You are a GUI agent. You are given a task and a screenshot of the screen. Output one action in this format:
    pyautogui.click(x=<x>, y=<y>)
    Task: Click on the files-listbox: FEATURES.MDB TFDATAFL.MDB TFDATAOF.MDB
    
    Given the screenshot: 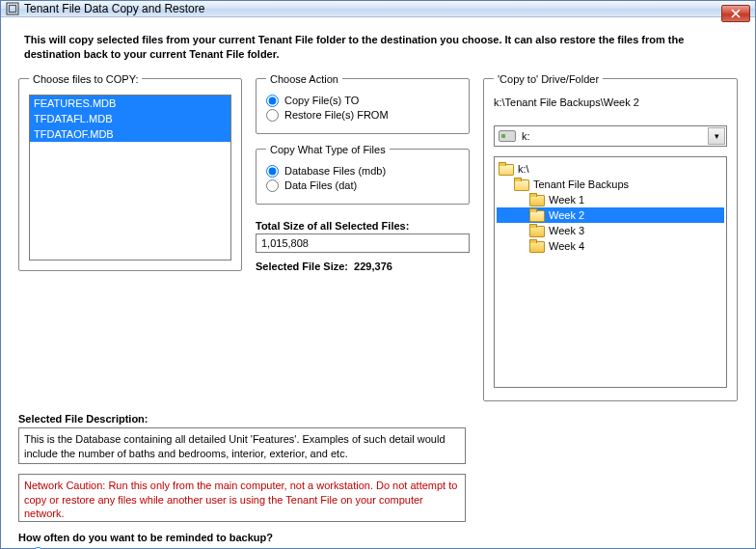 What is the action you would take?
    pyautogui.click(x=130, y=178)
    